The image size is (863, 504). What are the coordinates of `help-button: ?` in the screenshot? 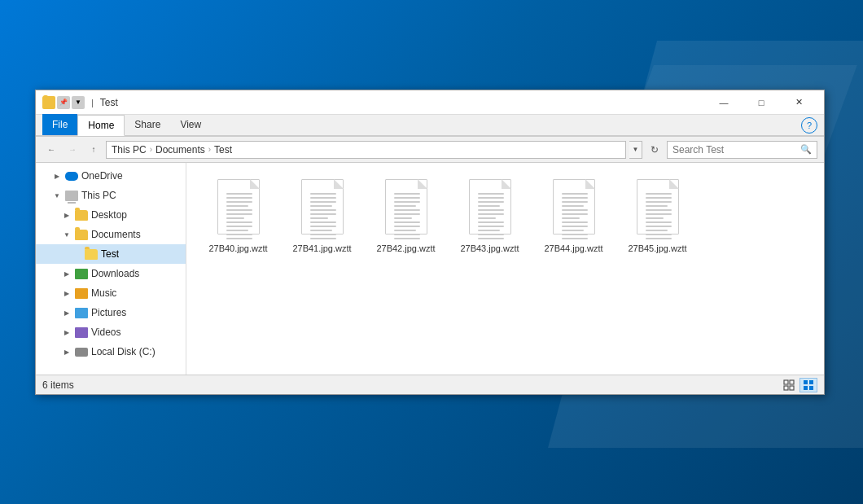 It's located at (809, 125).